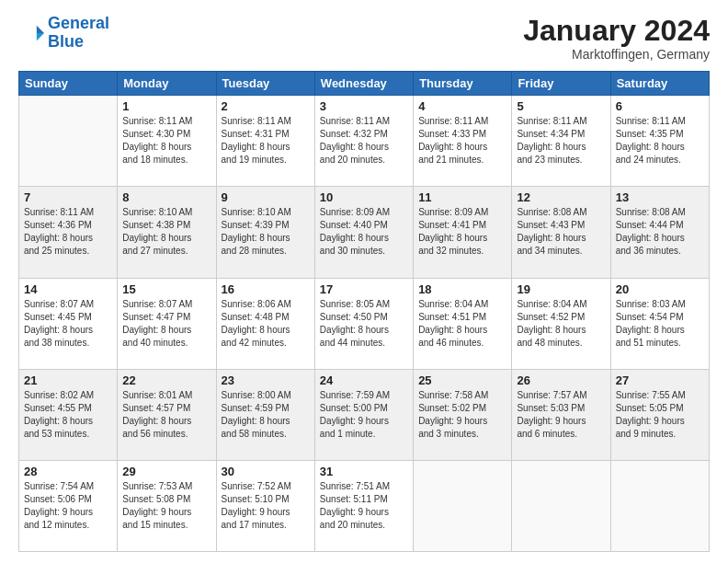  Describe the element at coordinates (364, 381) in the screenshot. I see `day-number: 24` at that location.